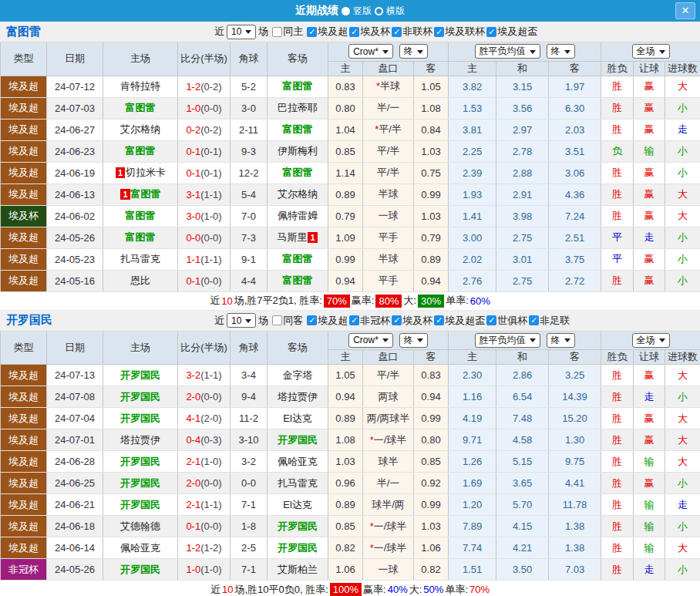  I want to click on score-cell: 3-1(1-1), so click(204, 194).